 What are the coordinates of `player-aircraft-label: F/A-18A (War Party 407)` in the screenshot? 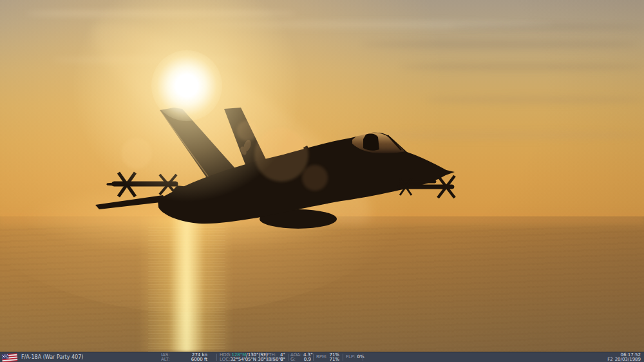 It's located at (52, 357).